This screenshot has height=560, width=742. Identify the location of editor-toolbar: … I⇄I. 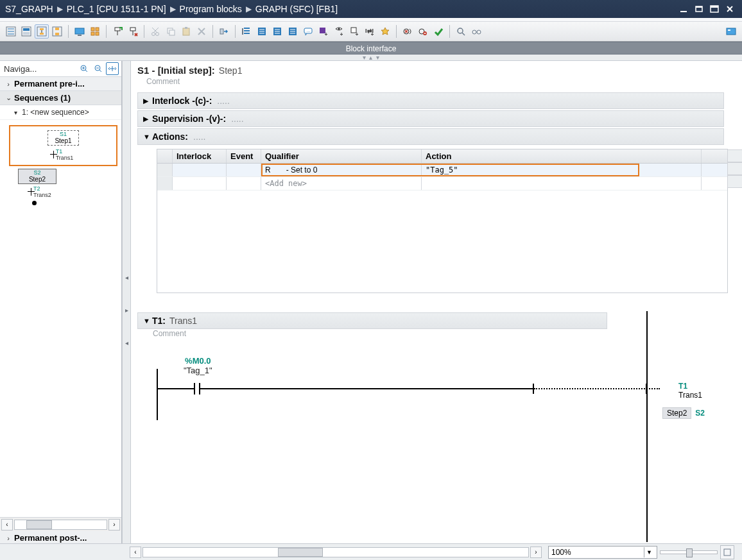
(371, 32).